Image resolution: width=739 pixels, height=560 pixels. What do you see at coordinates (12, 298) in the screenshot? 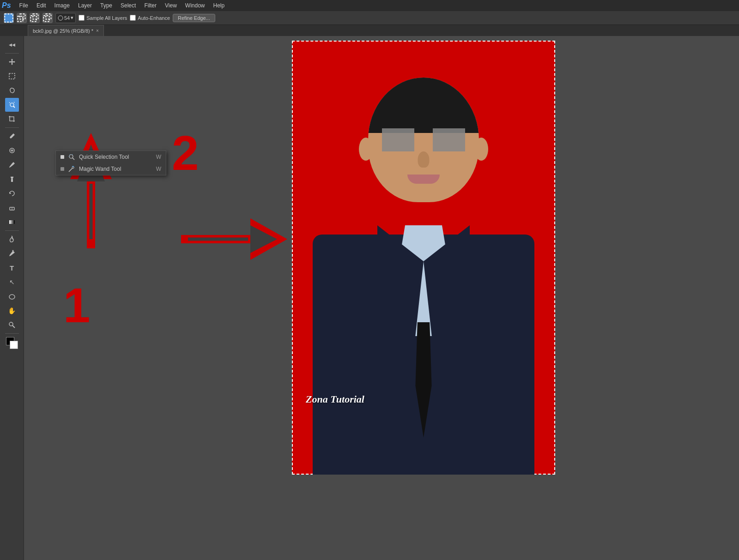
I see `toolbar: ◀◀` at bounding box center [12, 298].